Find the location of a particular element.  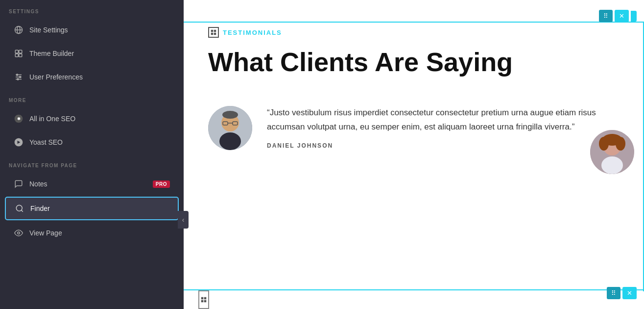

sidebar-item-finder: Finder is located at coordinates (92, 208).